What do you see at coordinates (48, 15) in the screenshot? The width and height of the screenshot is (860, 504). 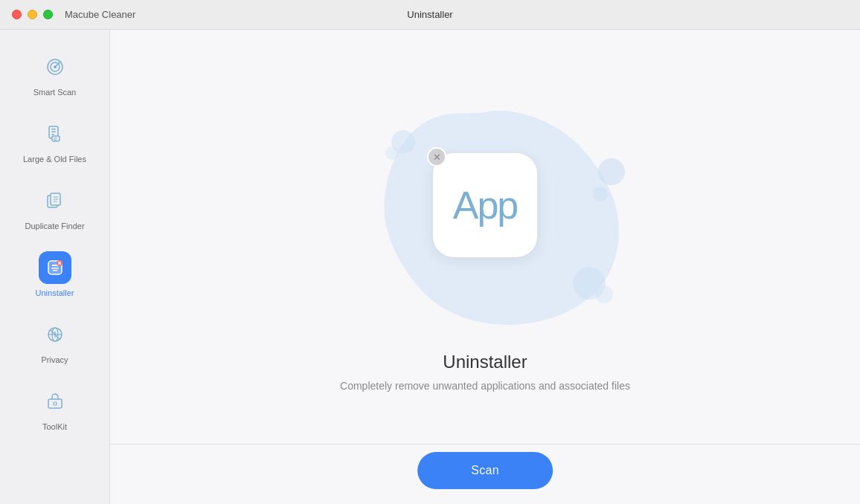 I see `maximize-button` at bounding box center [48, 15].